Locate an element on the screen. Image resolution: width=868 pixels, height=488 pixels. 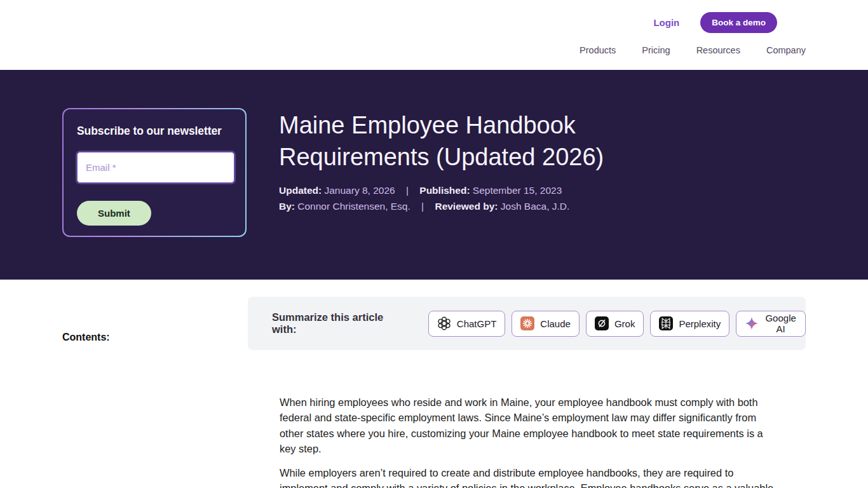
summarize-label: Summarize this article with: is located at coordinates (339, 323).